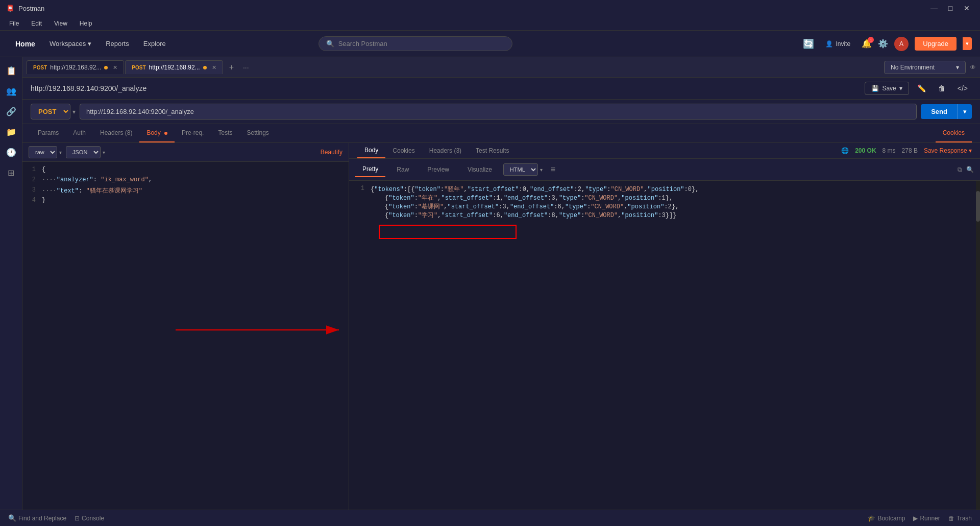 Image resolution: width=980 pixels, height=526 pixels. I want to click on sidebar-icon-new: 📋, so click(11, 70).